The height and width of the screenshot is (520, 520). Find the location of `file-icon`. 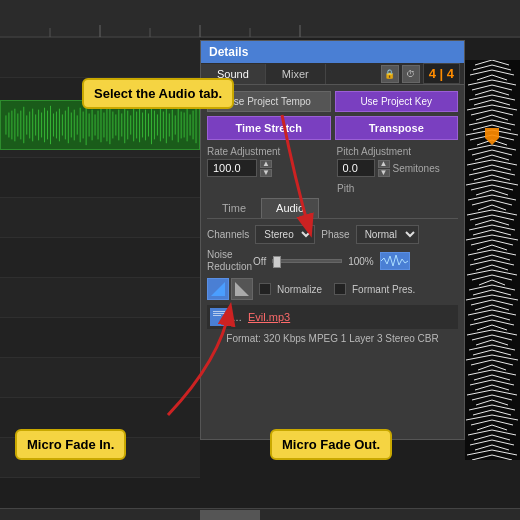

file-icon is located at coordinates (219, 317).